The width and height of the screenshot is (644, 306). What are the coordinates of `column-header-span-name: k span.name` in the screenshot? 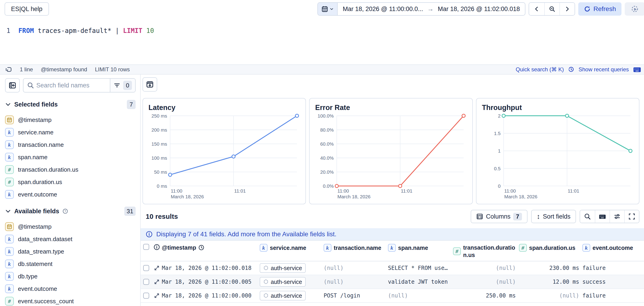 It's located at (420, 248).